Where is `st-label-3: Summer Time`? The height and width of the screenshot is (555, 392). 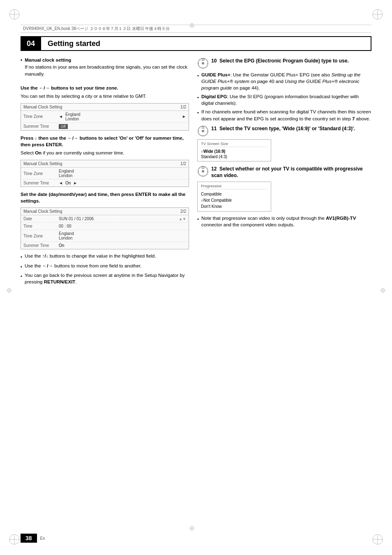 st-label-3: Summer Time is located at coordinates (40, 246).